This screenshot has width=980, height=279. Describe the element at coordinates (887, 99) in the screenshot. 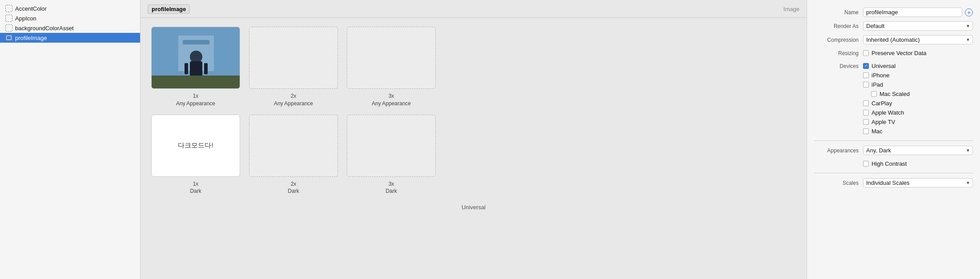

I see `devices-checkboxes: Universal iPhone iPad Mac Scaled CarPlay` at that location.